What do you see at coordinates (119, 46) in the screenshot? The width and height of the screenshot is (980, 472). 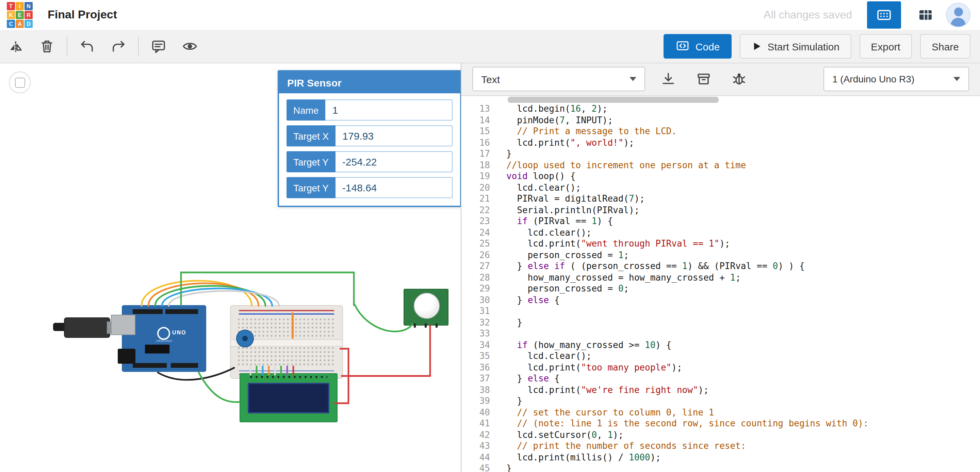 I see `redo-icon` at bounding box center [119, 46].